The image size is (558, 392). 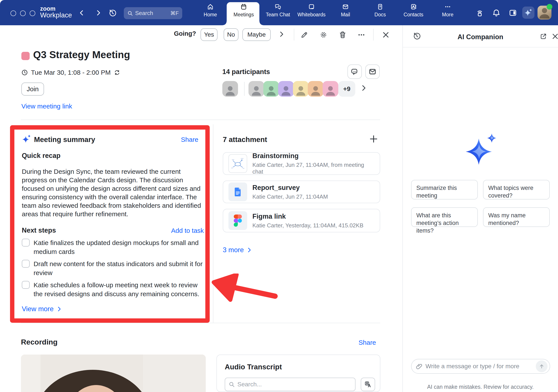 I want to click on tab-contacts: Contacts, so click(x=413, y=11).